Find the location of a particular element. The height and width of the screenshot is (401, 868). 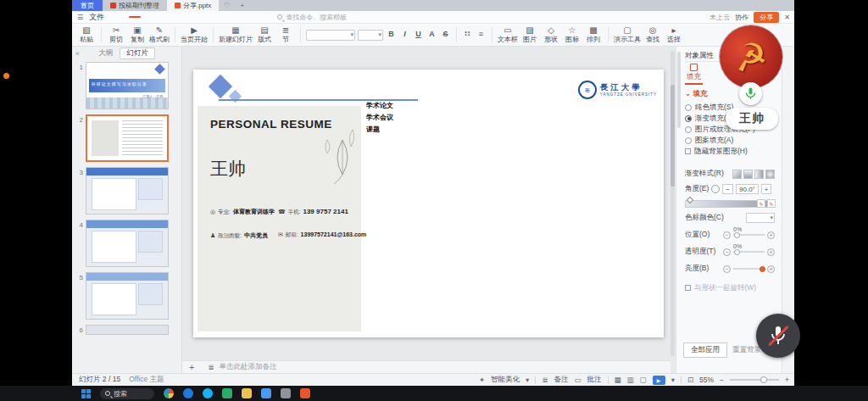

toolbar-button: ✎ 格式刷 is located at coordinates (159, 35).